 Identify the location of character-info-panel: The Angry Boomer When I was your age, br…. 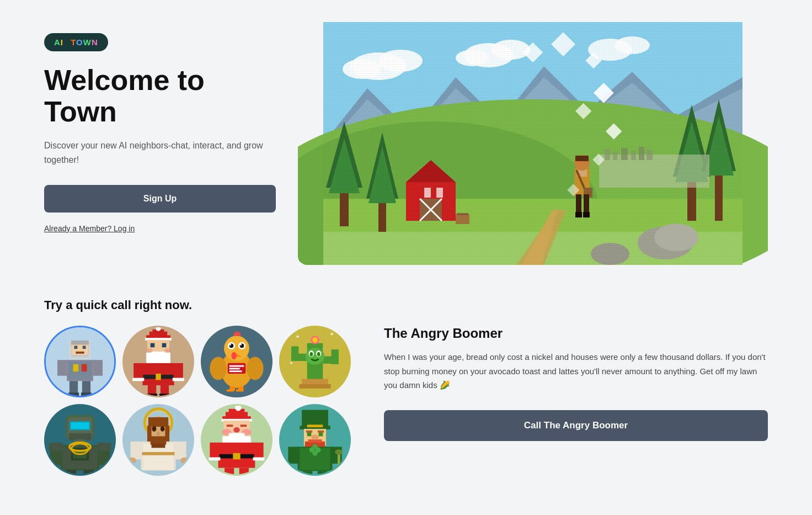
(576, 370).